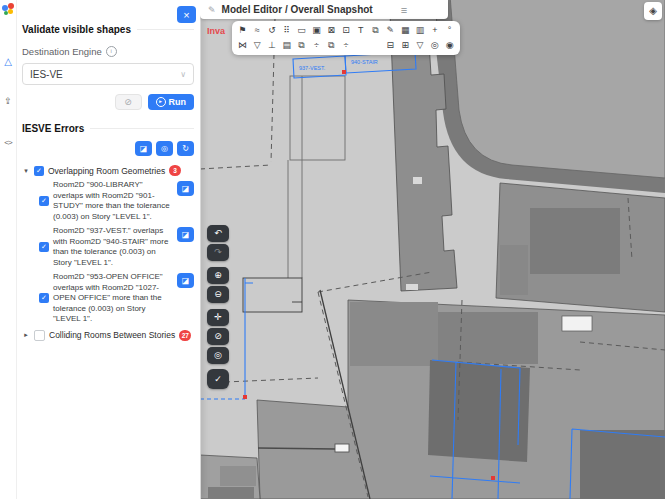  Describe the element at coordinates (434, 46) in the screenshot. I see `zoom-box-tool-icon: ◎` at that location.